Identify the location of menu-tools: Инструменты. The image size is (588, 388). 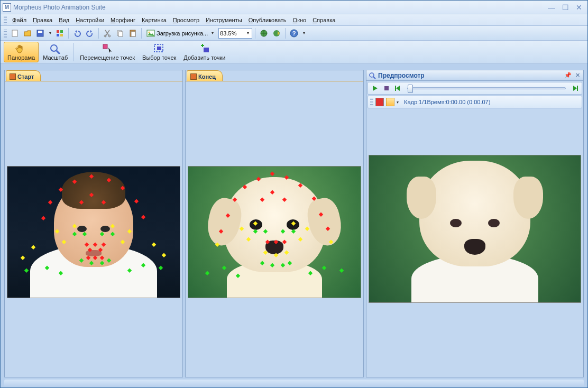
(224, 20).